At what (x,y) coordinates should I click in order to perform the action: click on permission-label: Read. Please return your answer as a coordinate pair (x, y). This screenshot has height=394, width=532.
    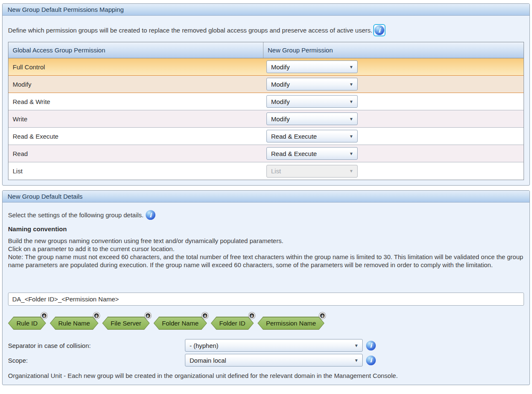
    Looking at the image, I should click on (136, 154).